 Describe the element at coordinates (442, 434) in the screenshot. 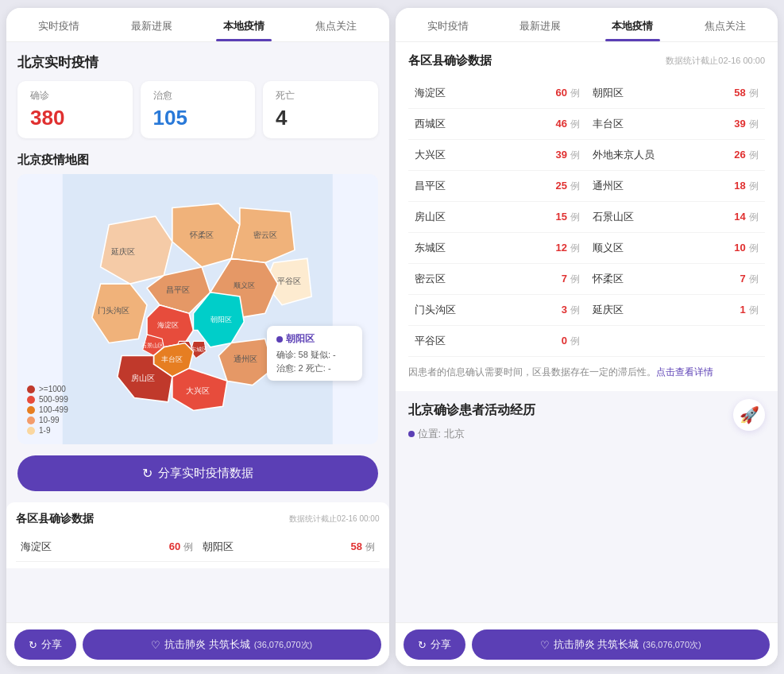

I see `location-text: 位置: 北京` at that location.